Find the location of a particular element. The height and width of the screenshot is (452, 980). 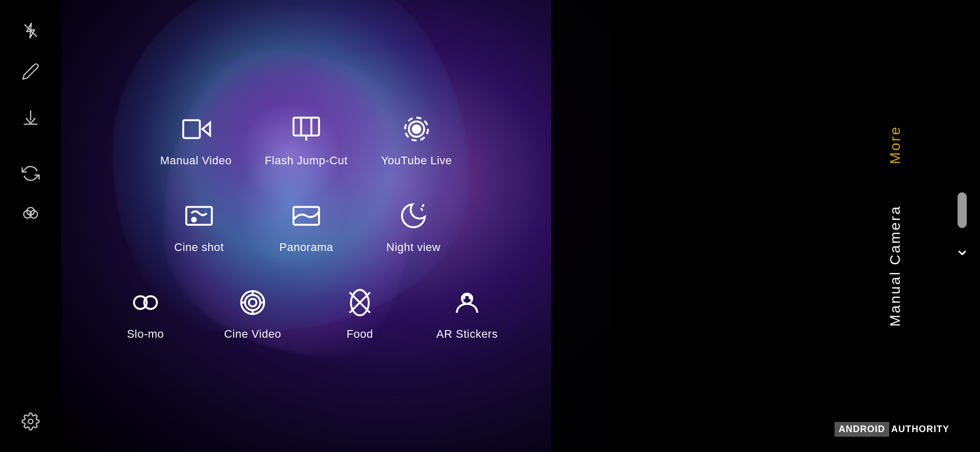

flash-jump-cut-icon is located at coordinates (306, 129).